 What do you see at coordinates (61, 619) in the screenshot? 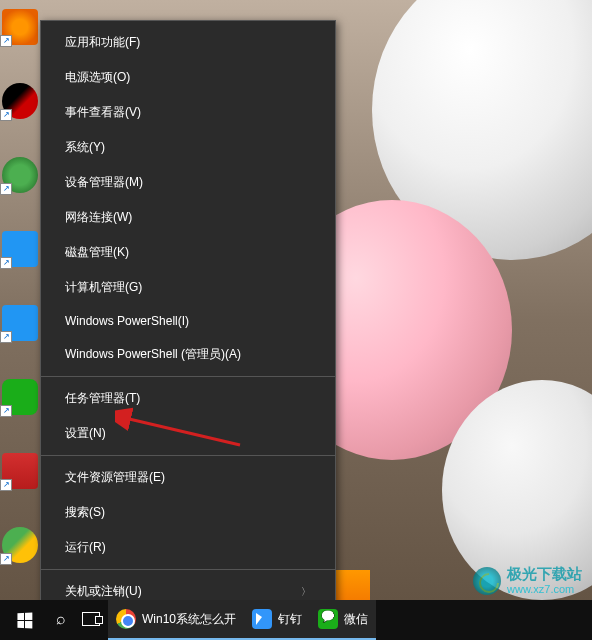
I see `search-icon: ⌕` at bounding box center [61, 619].